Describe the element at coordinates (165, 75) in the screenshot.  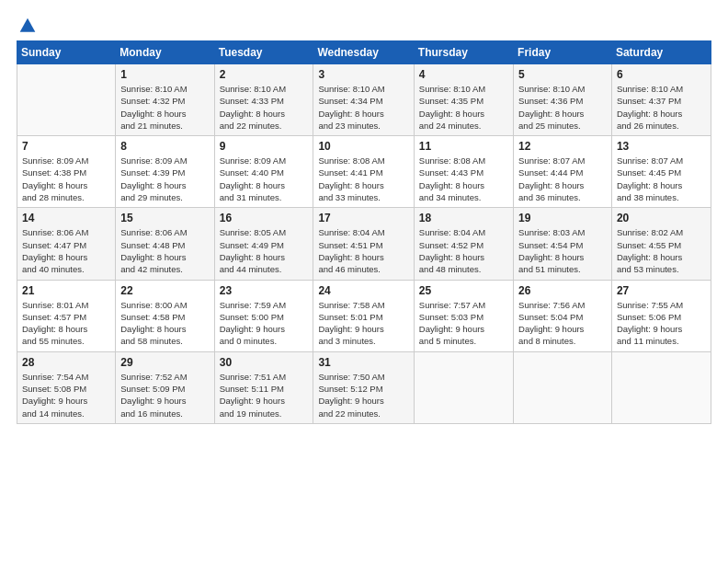
I see `day-number: 1` at that location.